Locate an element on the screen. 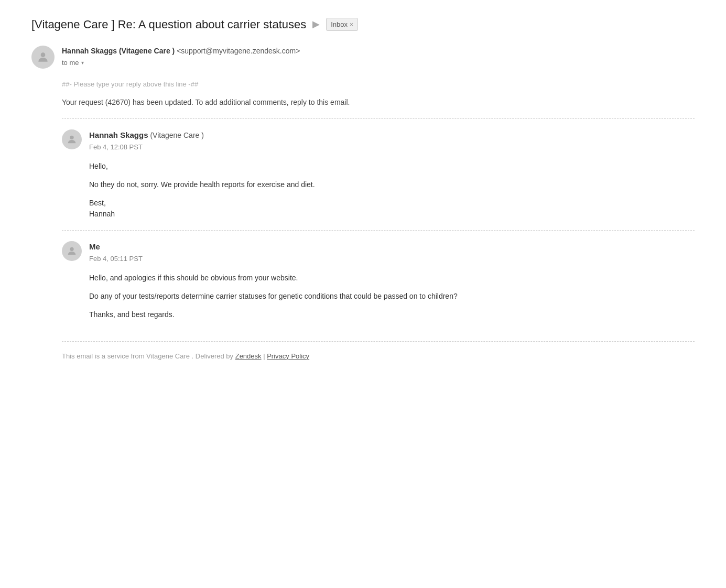 This screenshot has width=726, height=588. sender-row: Hannah Skaggs (Vitagene Care ) <support@… is located at coordinates (363, 57).